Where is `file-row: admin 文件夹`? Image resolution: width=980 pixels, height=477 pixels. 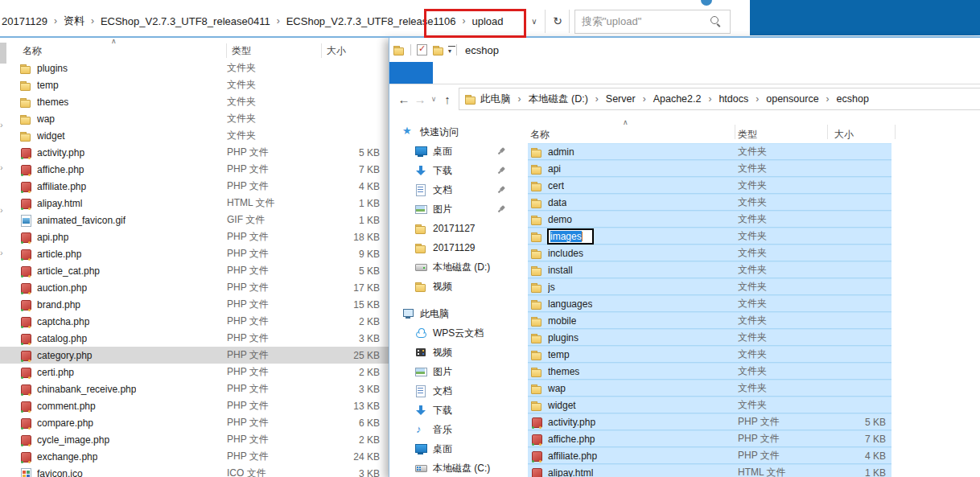 file-row: admin 文件夹 is located at coordinates (710, 151).